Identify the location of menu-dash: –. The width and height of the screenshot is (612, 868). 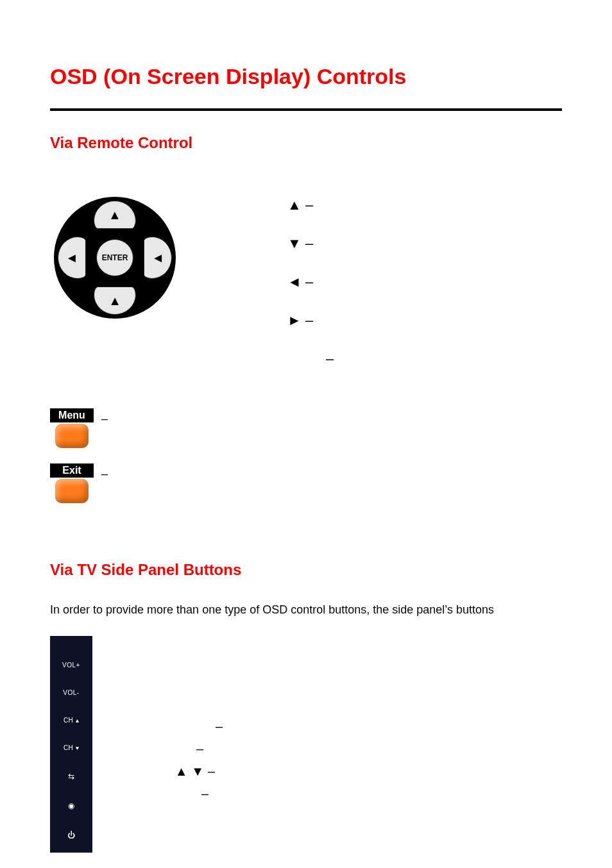
(105, 417).